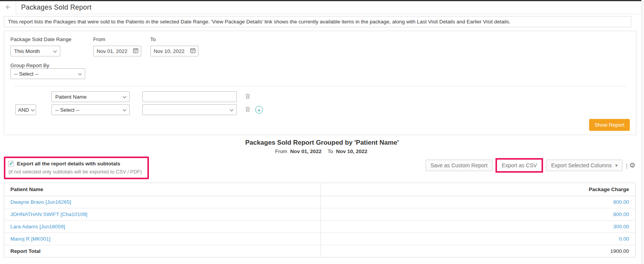 The width and height of the screenshot is (644, 264). What do you see at coordinates (459, 165) in the screenshot?
I see `save-custom-report-button: Save as Custom Report` at bounding box center [459, 165].